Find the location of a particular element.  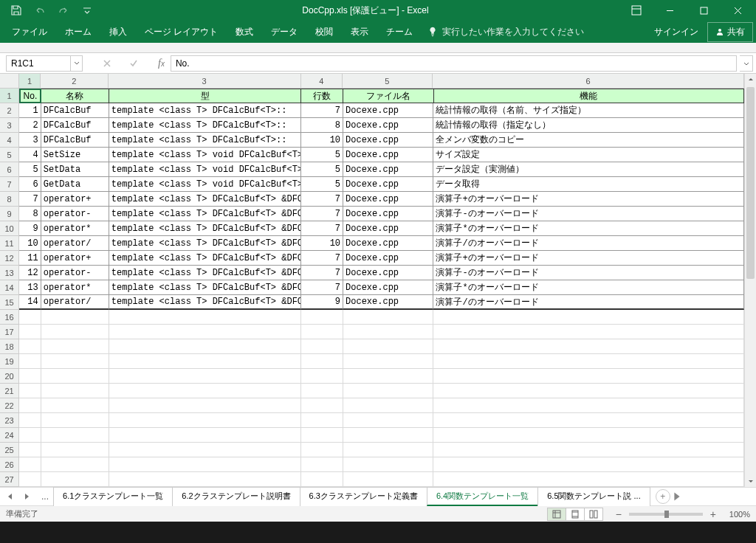

tab-scroll-right-button is located at coordinates (677, 497).